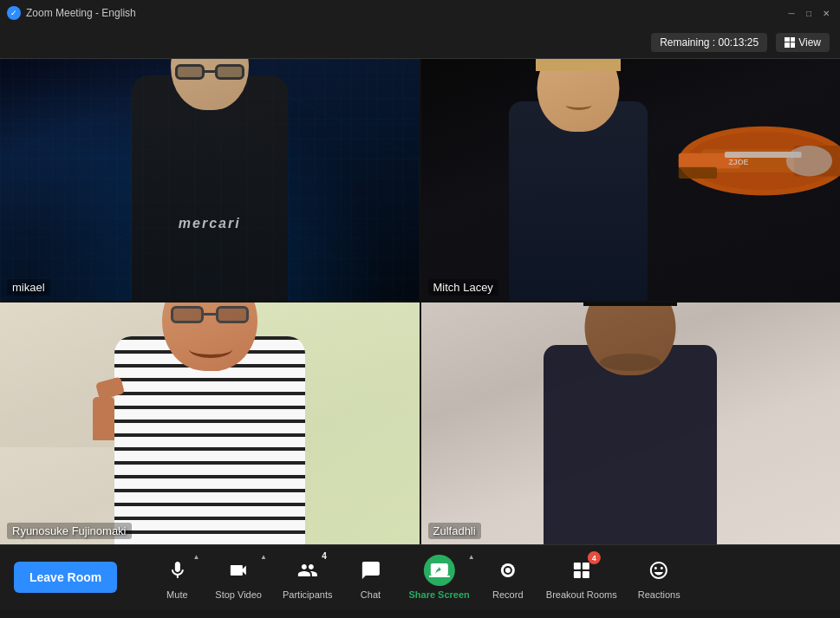 Image resolution: width=840 pixels, height=618 pixels. Describe the element at coordinates (420, 577) in the screenshot. I see `toolbar-center: ▲ Mute ▲ Stop Video` at that location.